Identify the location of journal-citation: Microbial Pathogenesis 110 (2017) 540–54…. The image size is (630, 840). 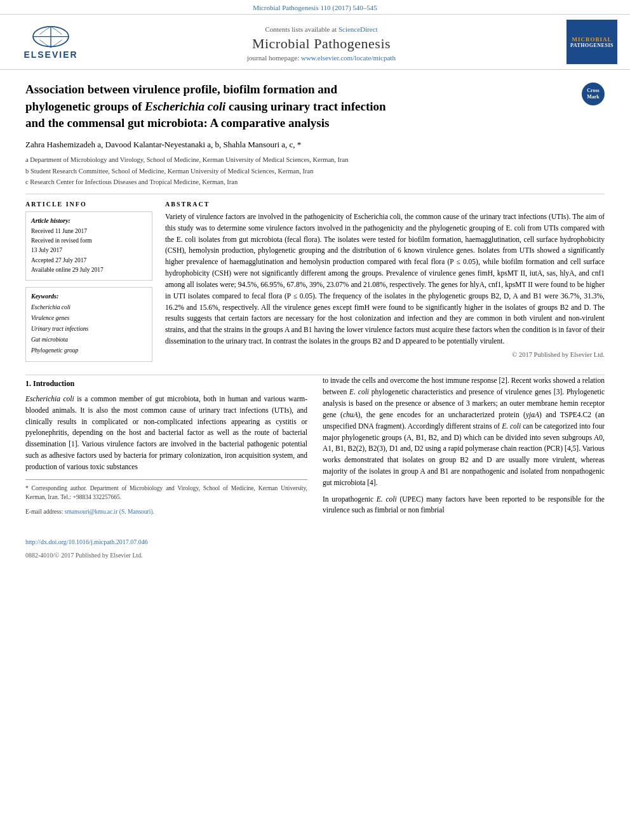
(315, 7).